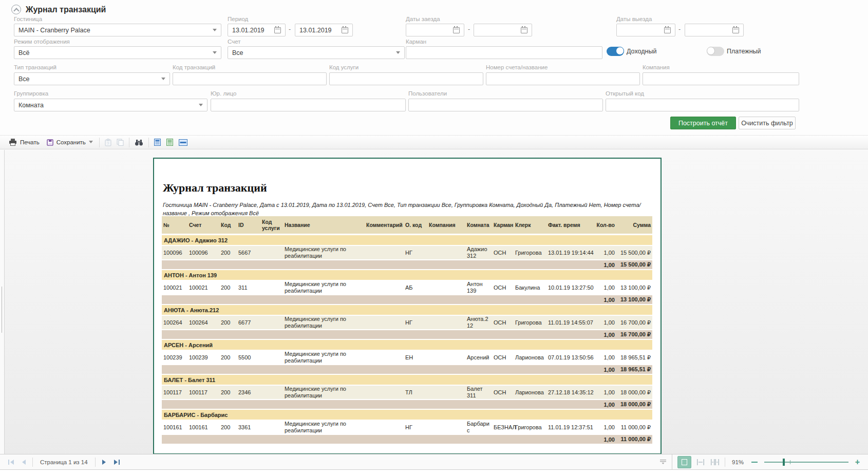 The width and height of the screenshot is (868, 475). Describe the element at coordinates (139, 143) in the screenshot. I see `search-button` at that location.